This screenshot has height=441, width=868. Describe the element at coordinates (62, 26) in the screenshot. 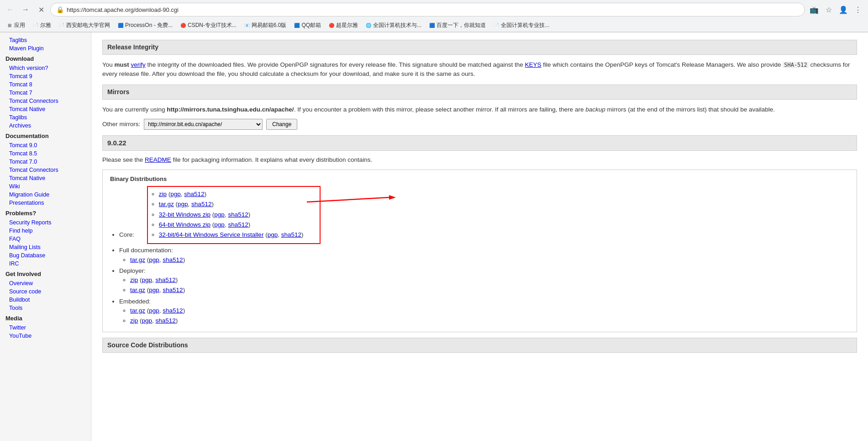

I see `xiyou-favicon: 📄` at that location.